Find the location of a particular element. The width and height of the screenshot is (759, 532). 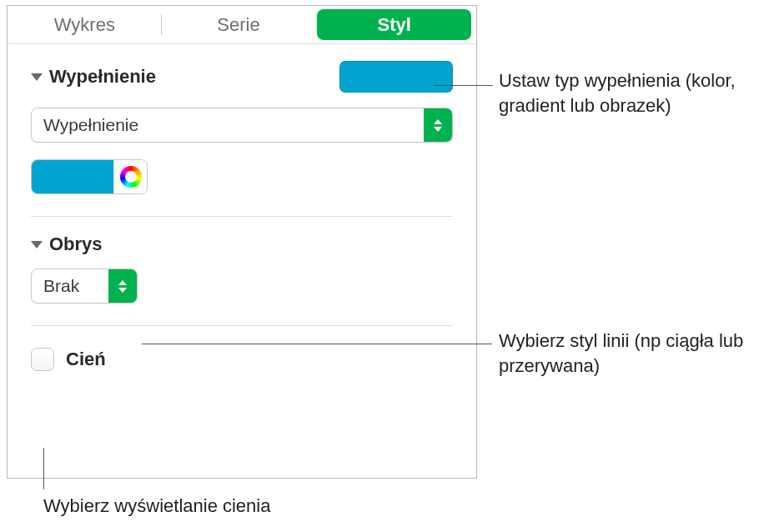

stroke-section: Obrys Brak is located at coordinates (242, 260).